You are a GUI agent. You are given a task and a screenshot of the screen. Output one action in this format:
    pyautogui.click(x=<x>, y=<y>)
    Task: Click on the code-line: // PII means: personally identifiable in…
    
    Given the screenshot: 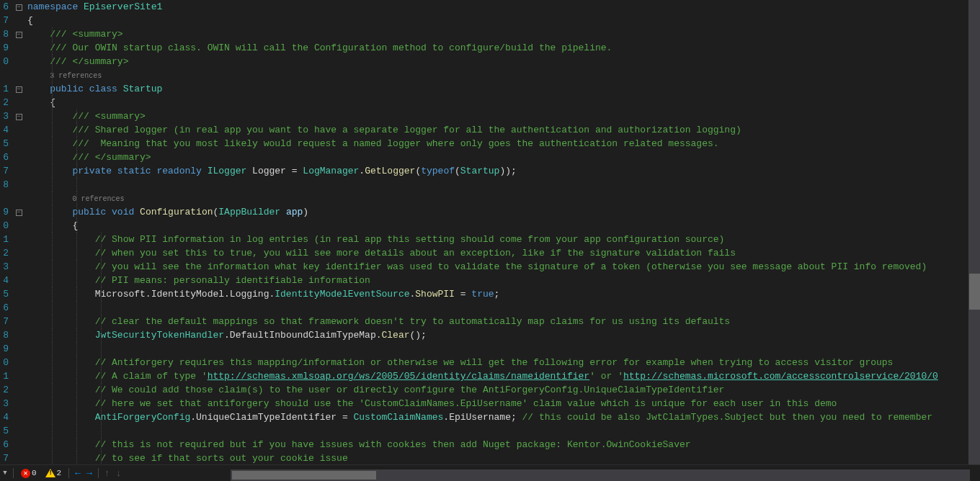 What is the action you would take?
    pyautogui.click(x=502, y=281)
    